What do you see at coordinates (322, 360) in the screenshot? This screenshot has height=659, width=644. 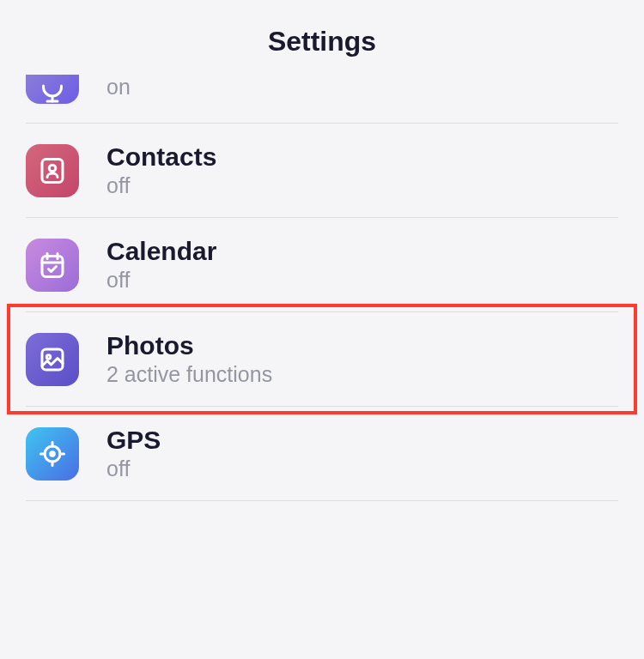 I see `settings-row-photos: Photos 2 active functions` at bounding box center [322, 360].